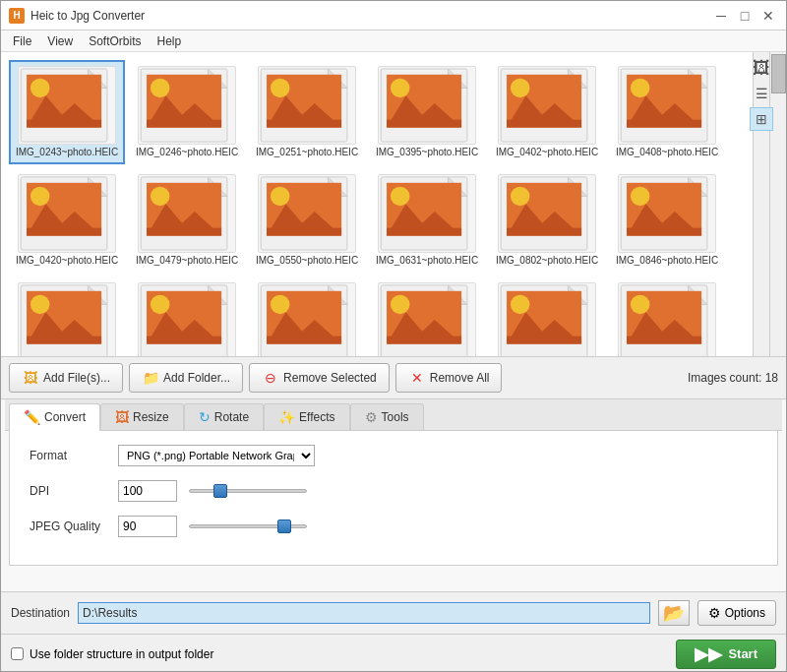  I want to click on dpi-slider-thumb, so click(220, 491).